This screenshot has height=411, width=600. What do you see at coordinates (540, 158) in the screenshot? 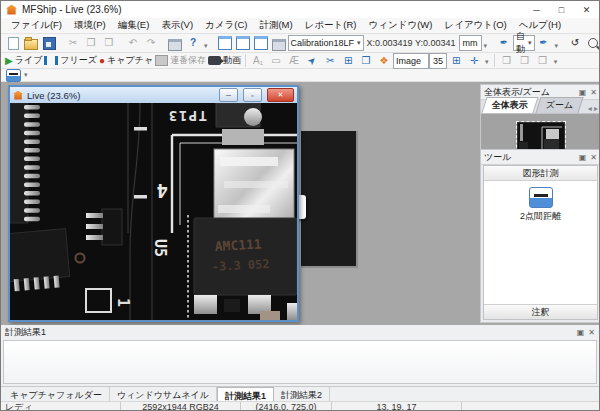
I see `tools-panel-header: ツール ▣ ✕` at bounding box center [540, 158].